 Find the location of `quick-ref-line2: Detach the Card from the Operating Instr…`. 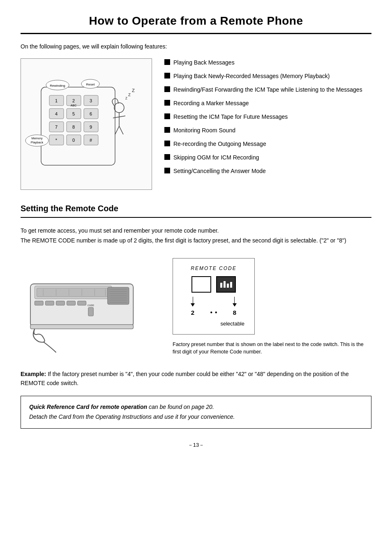

quick-ref-line2: Detach the Card from the Operating Instr… is located at coordinates (196, 417).